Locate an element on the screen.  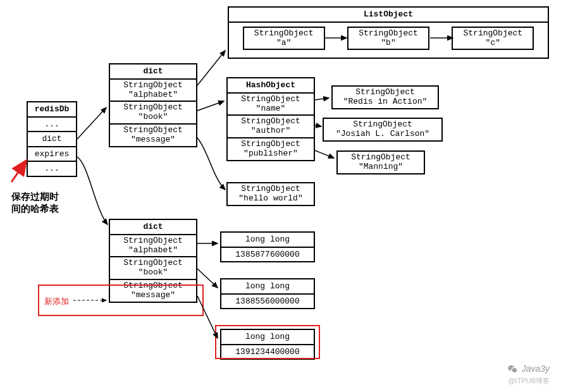
value-label: "hello world" is located at coordinates (271, 199).